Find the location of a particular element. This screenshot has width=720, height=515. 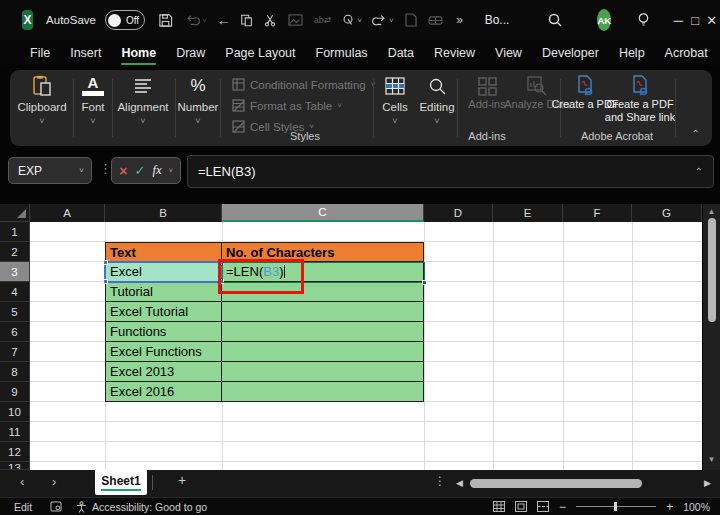

row-header-5: 5 is located at coordinates (15, 312).